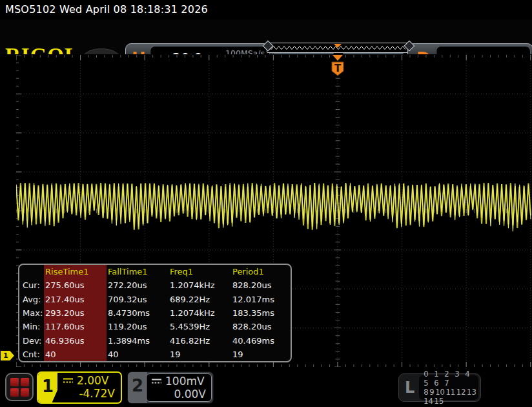  I want to click on table-cell: 689.22Hz, so click(200, 300).